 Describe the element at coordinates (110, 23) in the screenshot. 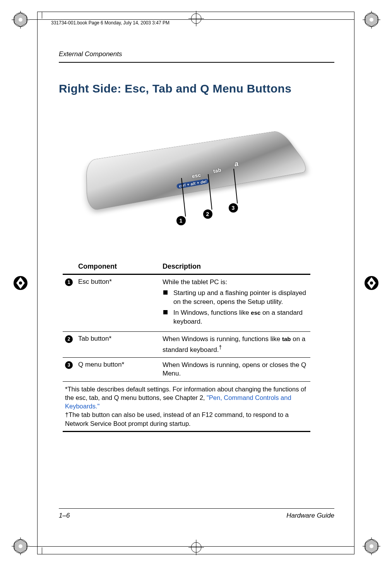

I see `book-stamp: 331734-001.book Page 6 Monday, July 14, …` at that location.